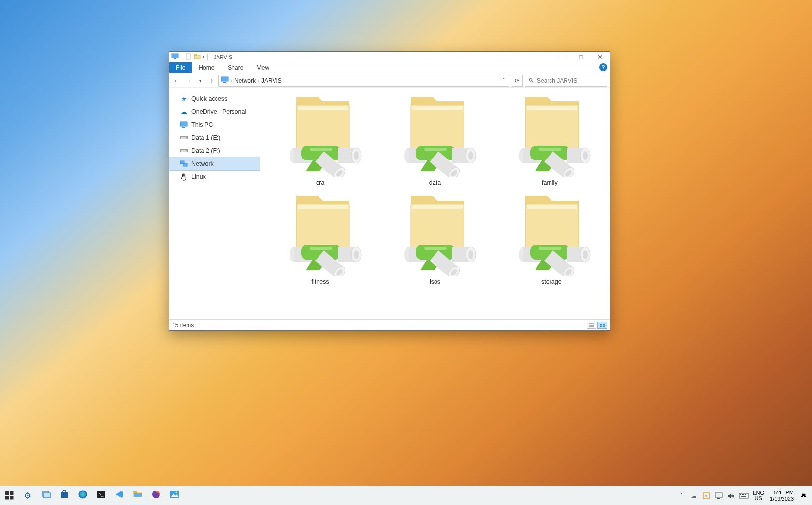  I want to click on clock: 5:41 PM 1/19/2023, so click(782, 495).